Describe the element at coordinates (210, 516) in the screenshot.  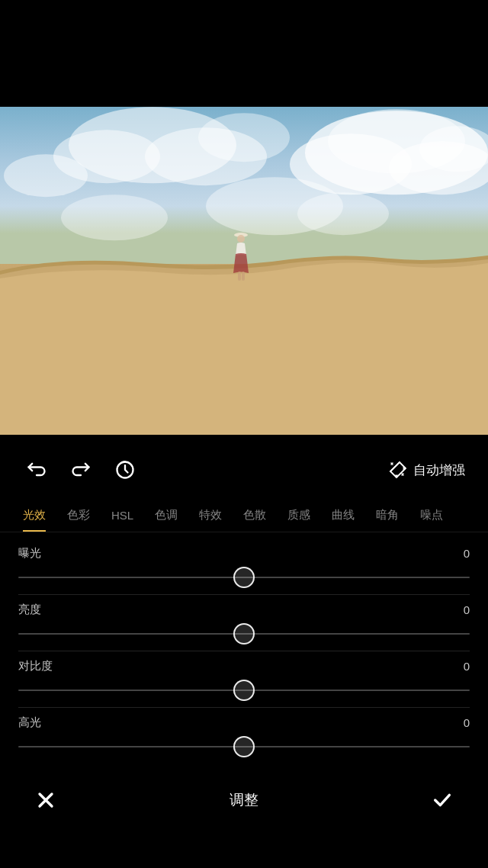
I see `tab-texiao: 特效` at that location.